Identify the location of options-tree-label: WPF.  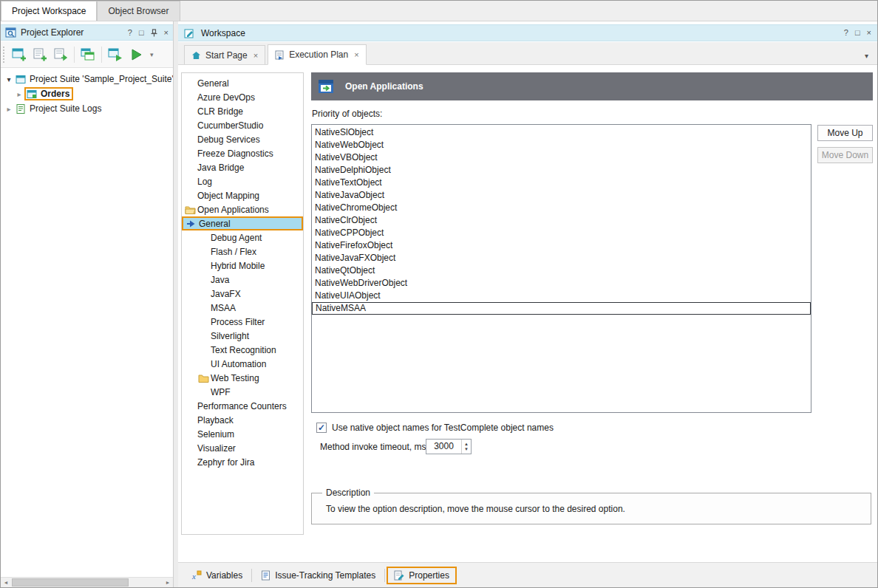
(220, 392).